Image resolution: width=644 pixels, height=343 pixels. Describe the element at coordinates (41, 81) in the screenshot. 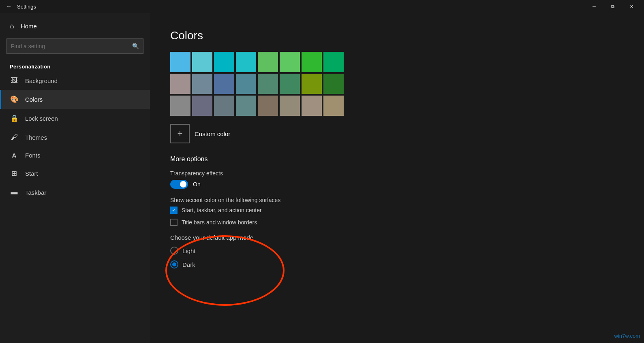

I see `sidebar-item-label: Background` at that location.